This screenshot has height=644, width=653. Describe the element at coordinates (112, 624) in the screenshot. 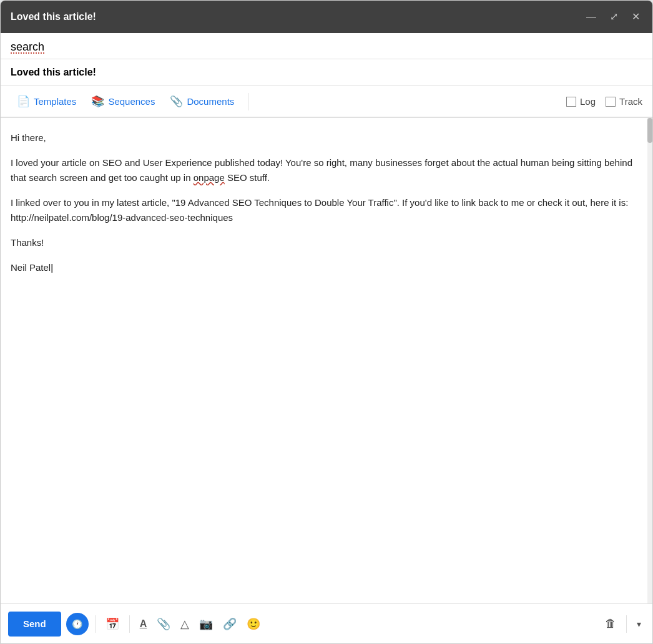

I see `calendar-button: 📅` at that location.